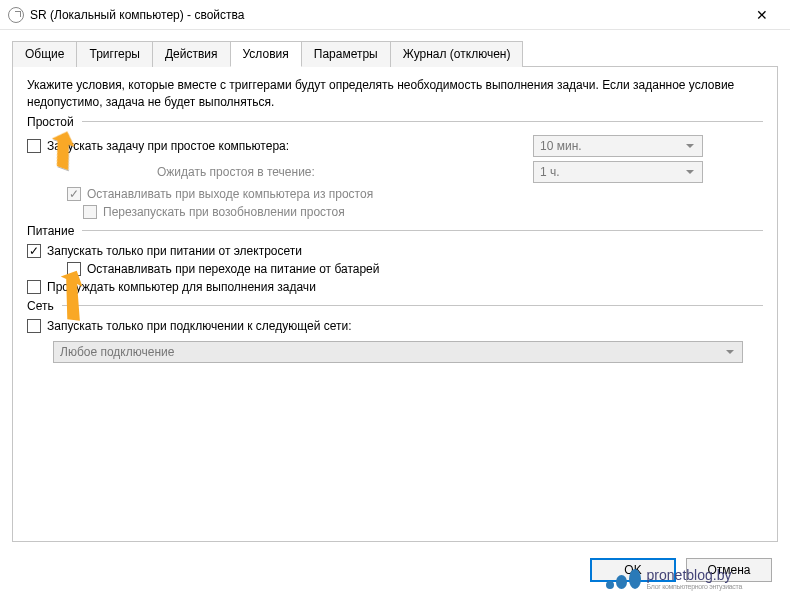  I want to click on row-only-on-ac: Запускать только при питании от электрос…, so click(395, 251).